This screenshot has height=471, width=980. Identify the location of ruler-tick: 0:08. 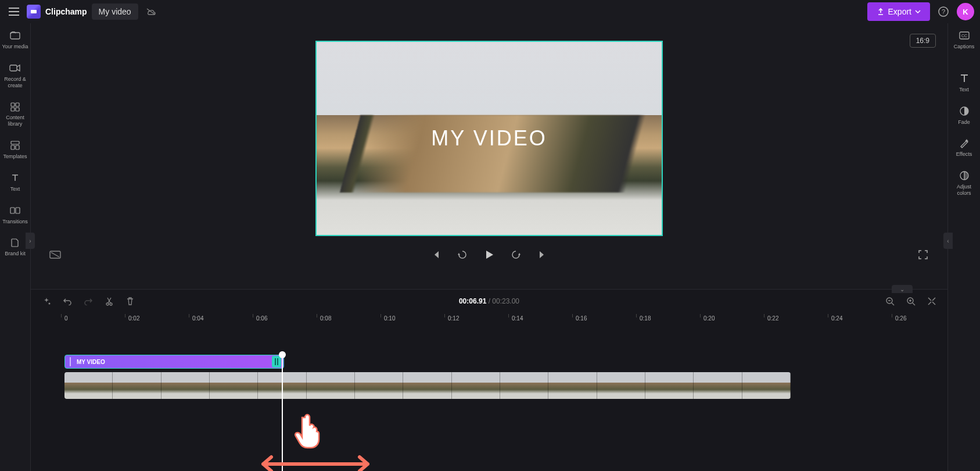
(325, 319).